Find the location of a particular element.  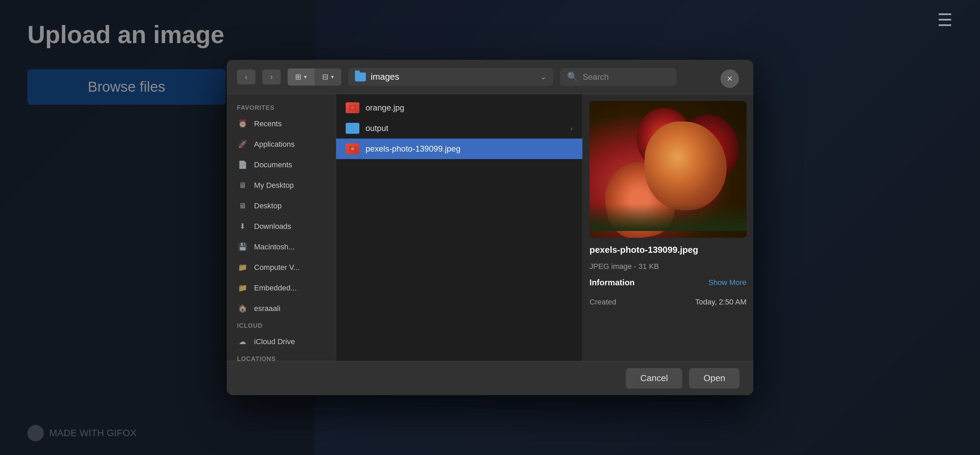

path-label: images is located at coordinates (453, 77).